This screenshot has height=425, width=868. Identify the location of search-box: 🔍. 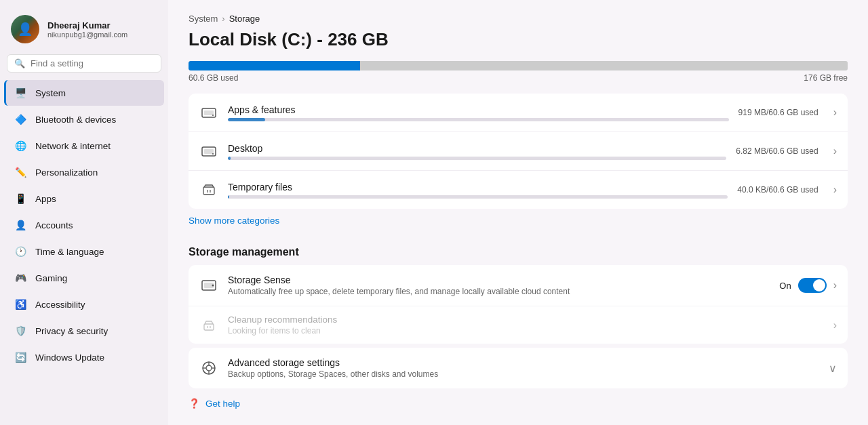
(84, 64).